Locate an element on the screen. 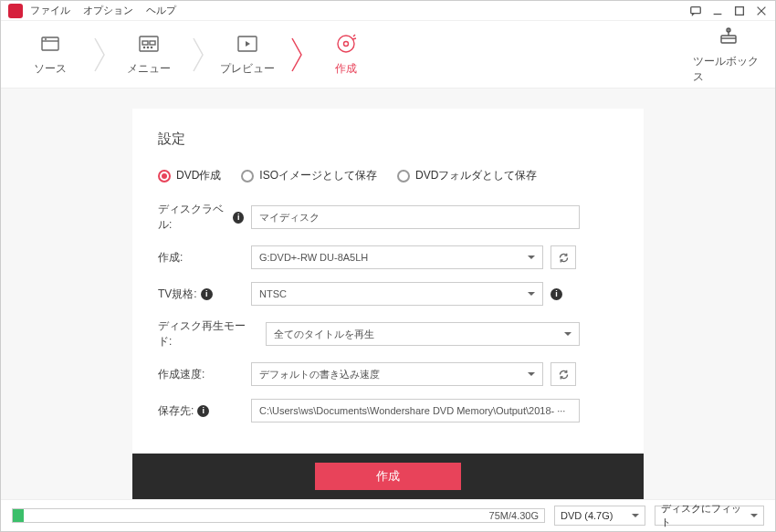 This screenshot has width=776, height=532. step-label: ソース is located at coordinates (50, 69).